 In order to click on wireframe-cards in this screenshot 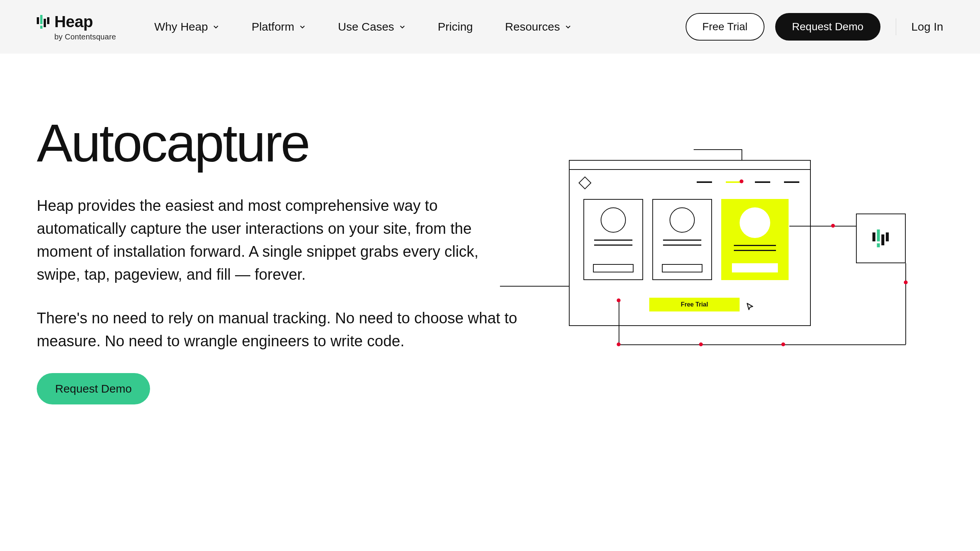, I will do `click(686, 240)`.